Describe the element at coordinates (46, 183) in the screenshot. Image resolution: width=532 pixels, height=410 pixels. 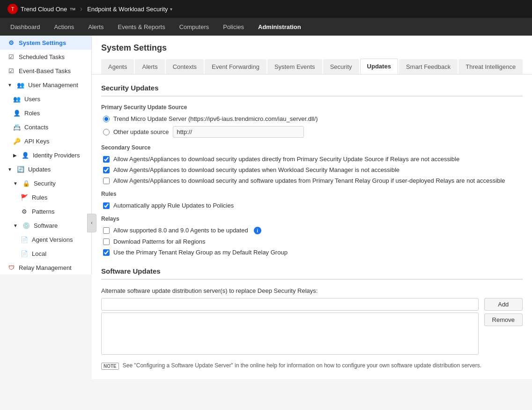
I see `sidebar-item-security: ▼ 🔒 Security` at that location.